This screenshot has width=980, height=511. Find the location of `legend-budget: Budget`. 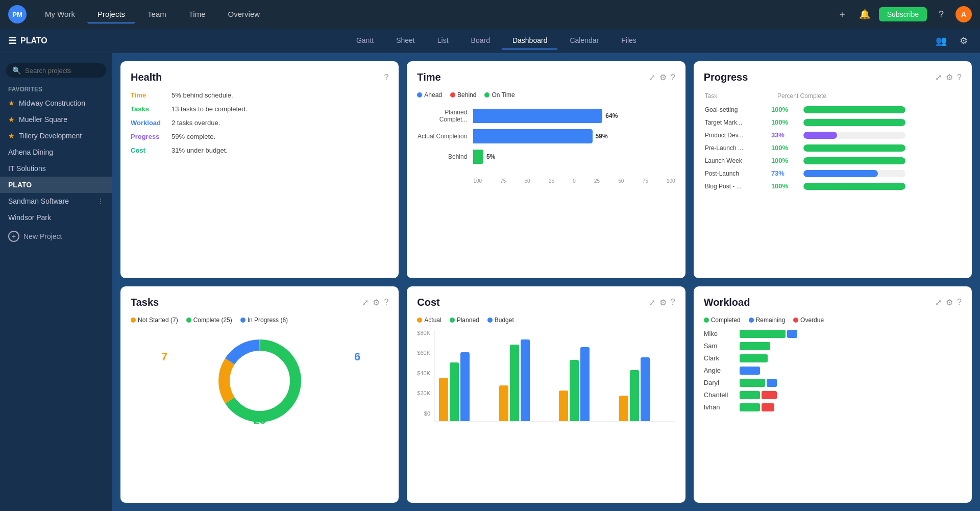

legend-budget: Budget is located at coordinates (501, 320).